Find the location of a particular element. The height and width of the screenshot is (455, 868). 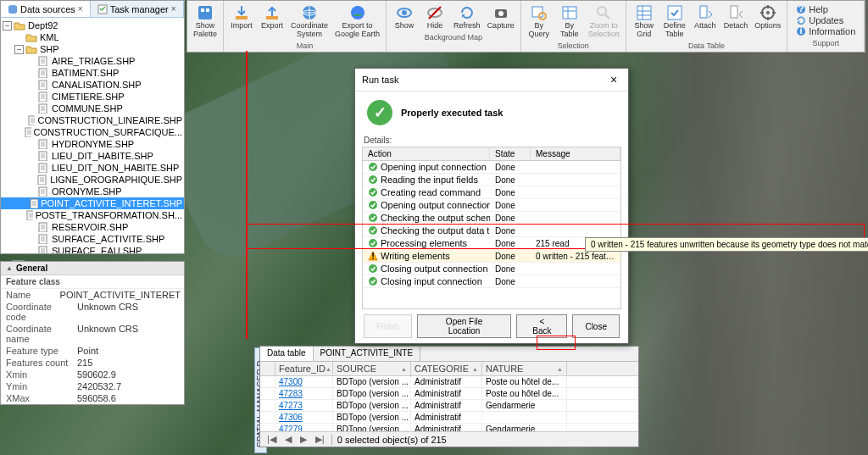

close-button: Close is located at coordinates (596, 326).